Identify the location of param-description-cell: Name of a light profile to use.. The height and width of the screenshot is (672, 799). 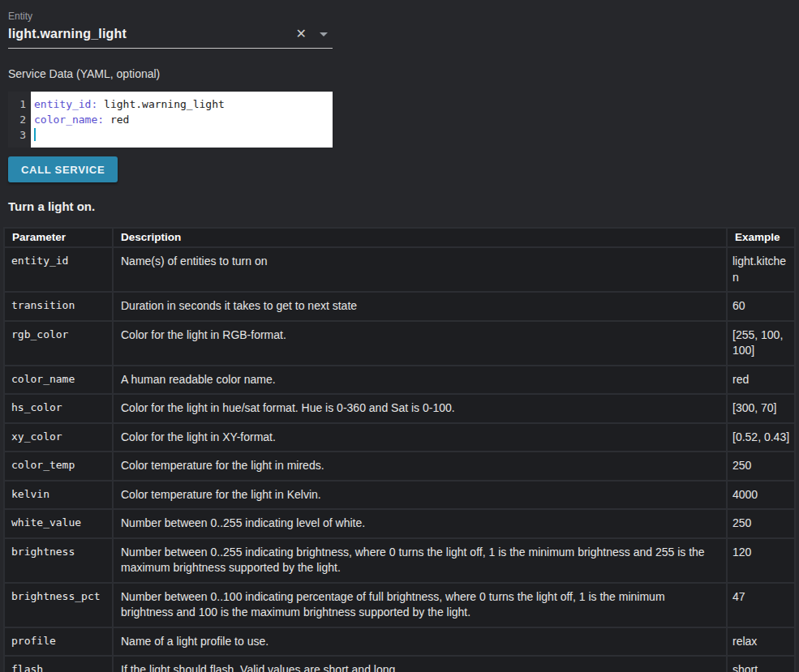
(420, 642).